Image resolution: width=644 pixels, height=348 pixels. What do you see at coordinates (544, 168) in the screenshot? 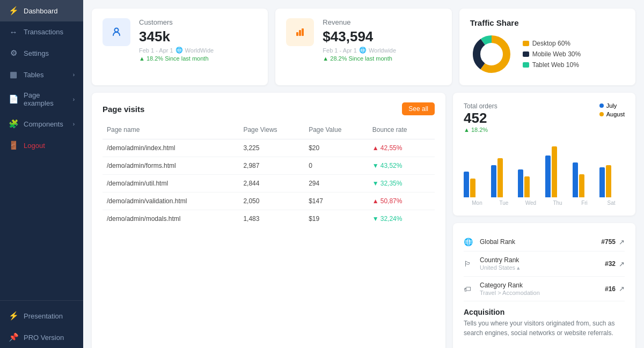
I see `bar-chart-bars` at bounding box center [544, 168].